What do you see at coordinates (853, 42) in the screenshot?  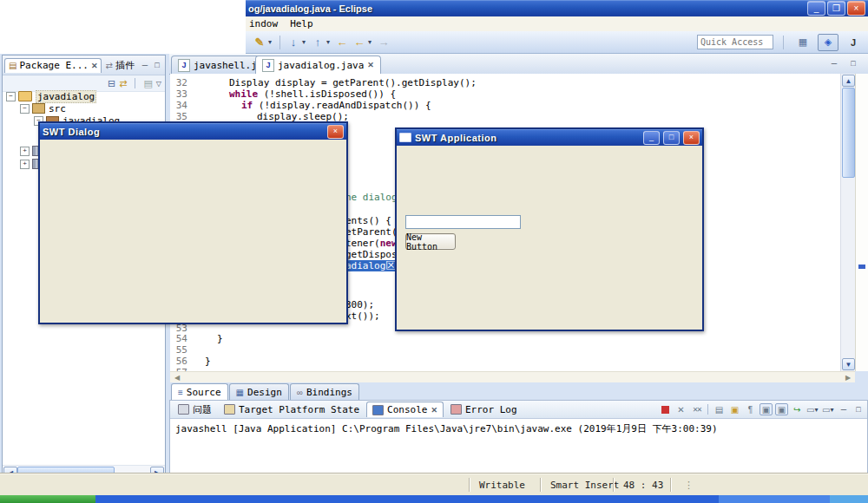 I see `javaee-perspective-icon: J` at bounding box center [853, 42].